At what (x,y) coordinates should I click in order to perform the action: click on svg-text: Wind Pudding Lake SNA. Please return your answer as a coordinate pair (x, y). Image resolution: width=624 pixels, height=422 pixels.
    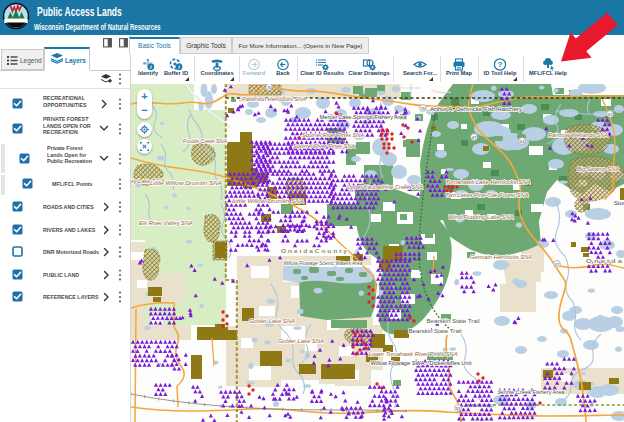
    Looking at the image, I should click on (482, 217).